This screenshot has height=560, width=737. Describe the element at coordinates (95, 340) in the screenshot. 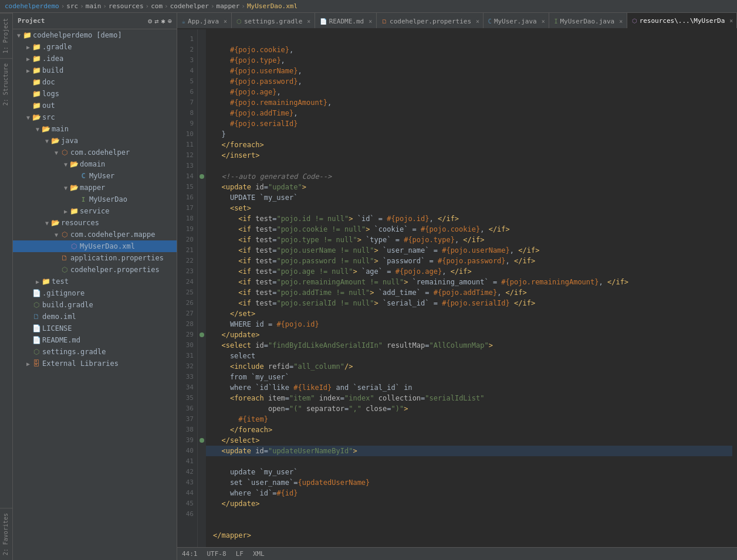

I see `tree-item-readme: ▶ 📄 README.md` at that location.